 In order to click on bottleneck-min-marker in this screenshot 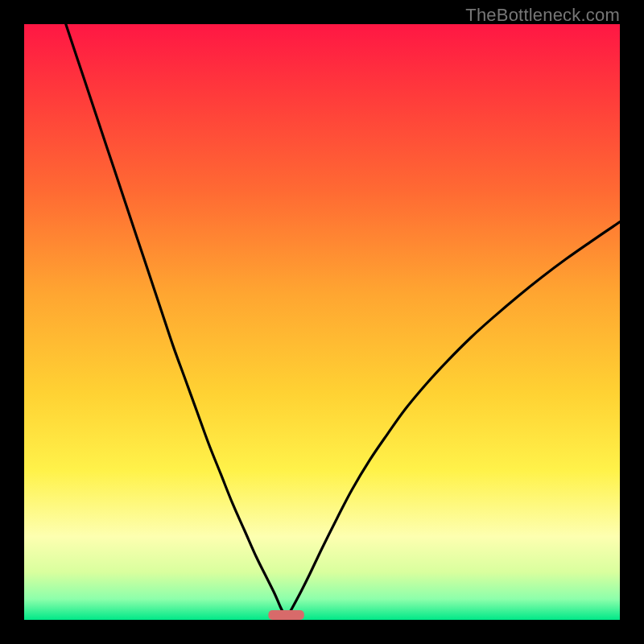, I will do `click(286, 615)`.